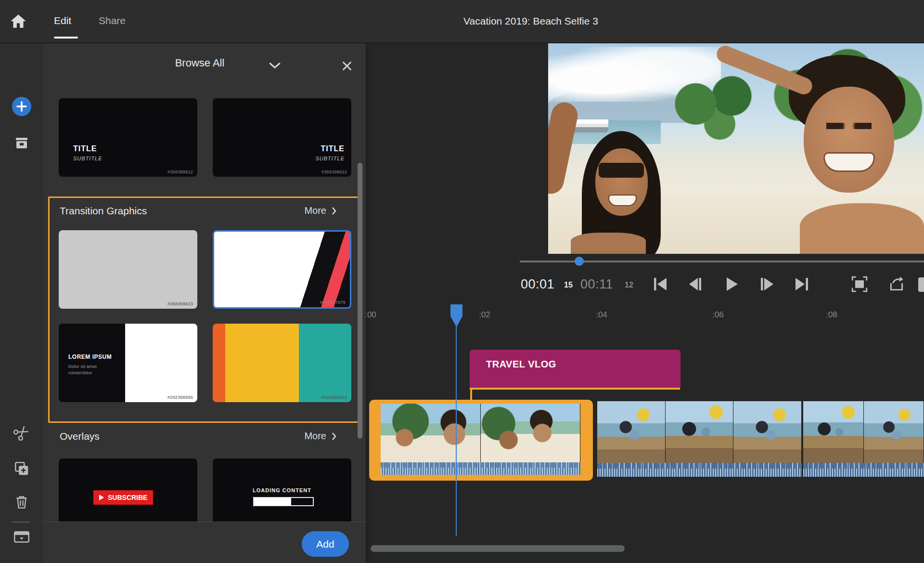 Image resolution: width=924 pixels, height=563 pixels. I want to click on ruler-label: :06, so click(718, 315).